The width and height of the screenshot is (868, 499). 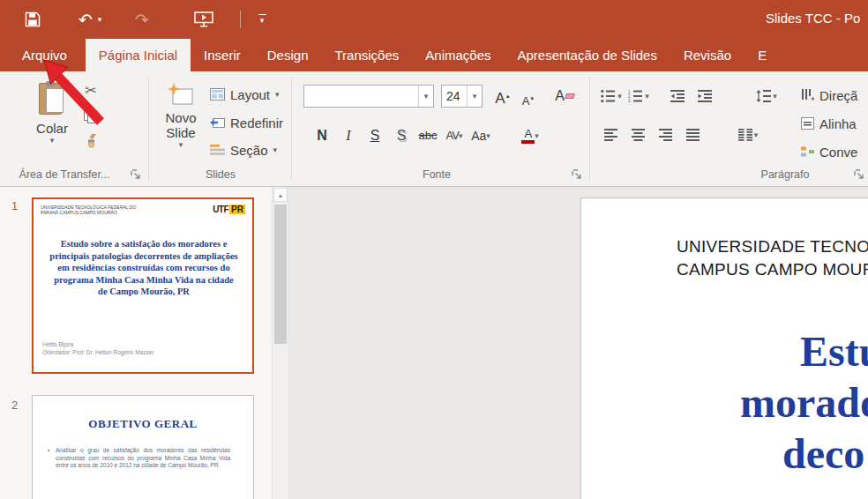 What do you see at coordinates (508, 96) in the screenshot?
I see `up-caret-icon: ▲` at bounding box center [508, 96].